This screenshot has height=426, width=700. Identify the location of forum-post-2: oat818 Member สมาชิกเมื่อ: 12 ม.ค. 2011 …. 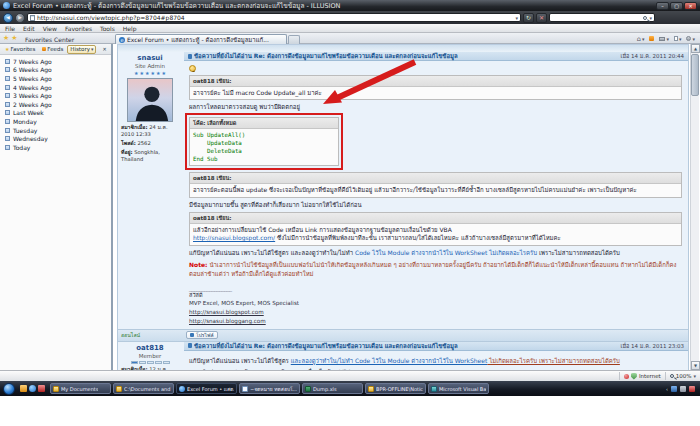
(403, 356).